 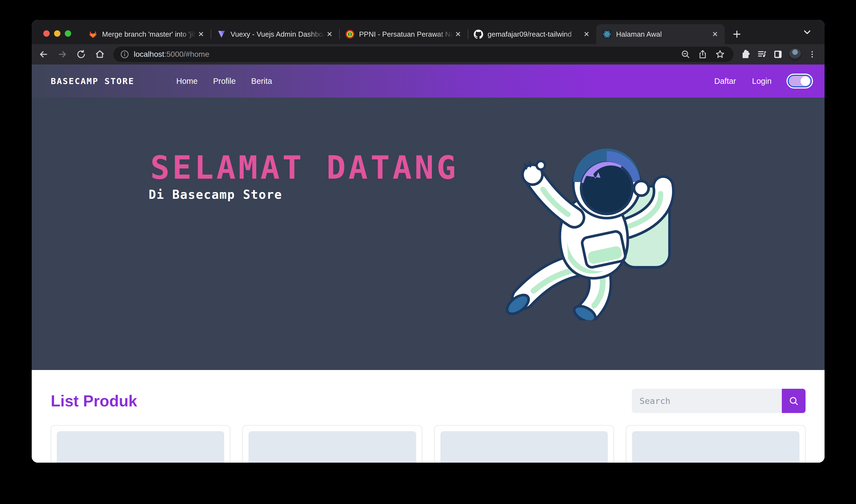 I want to click on toolbar-right, so click(x=779, y=54).